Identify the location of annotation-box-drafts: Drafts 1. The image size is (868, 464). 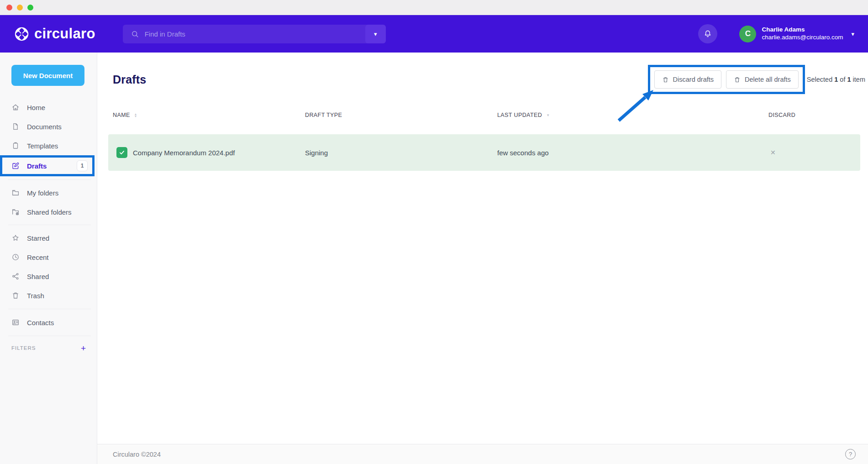
(47, 166).